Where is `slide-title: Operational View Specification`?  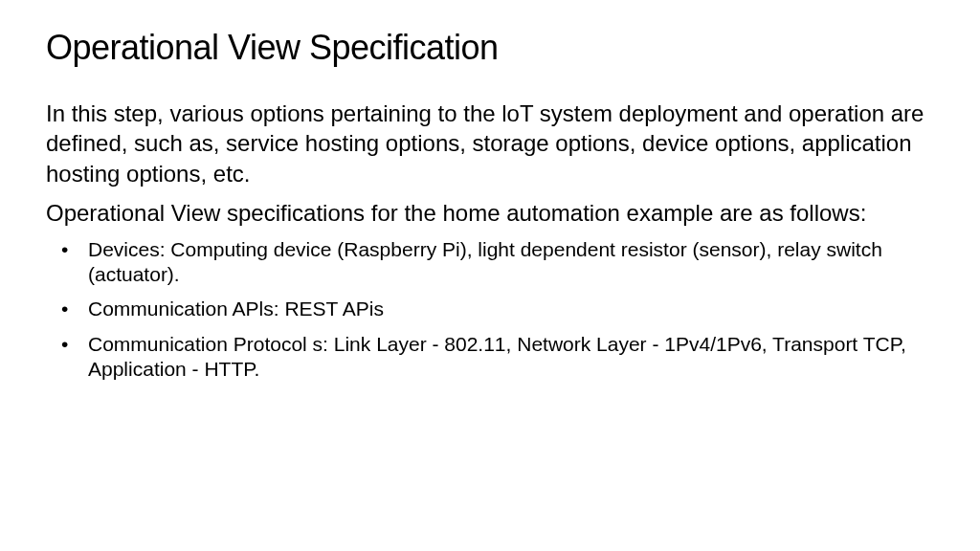 slide-title: Operational View Specification is located at coordinates (490, 48).